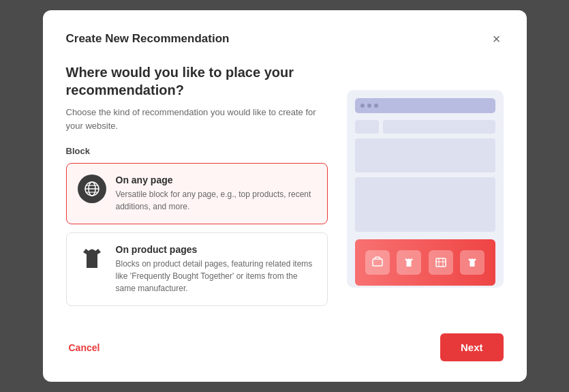  What do you see at coordinates (285, 39) in the screenshot?
I see `modal-header: Create New Recommendation ×` at bounding box center [285, 39].